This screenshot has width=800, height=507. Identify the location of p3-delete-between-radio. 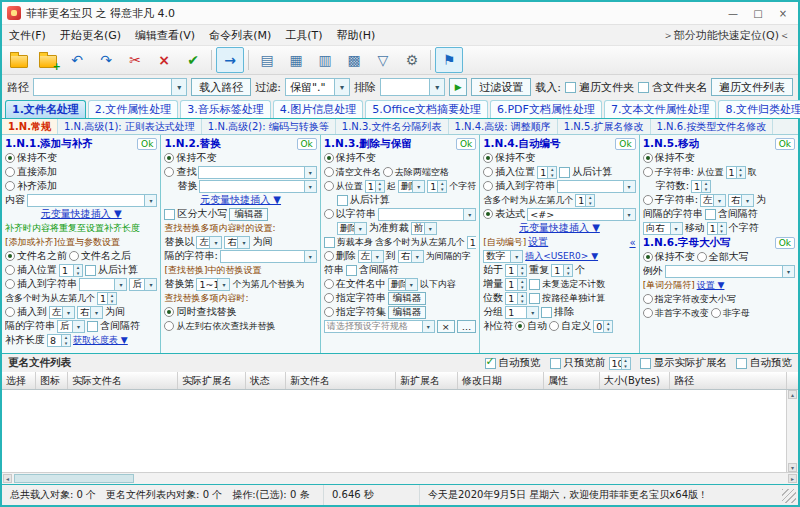
(329, 256).